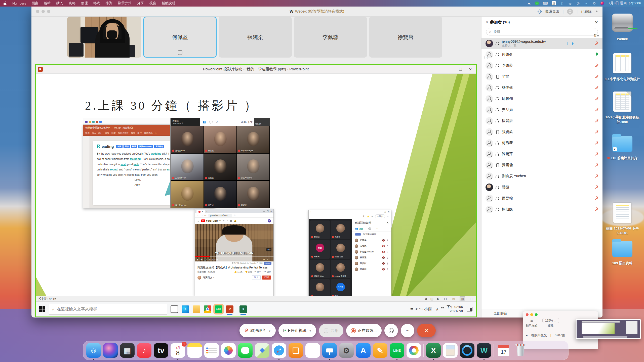  I want to click on desktop-icon: 截圖 2021-07-06 下午 5.45.01, so click(622, 218).